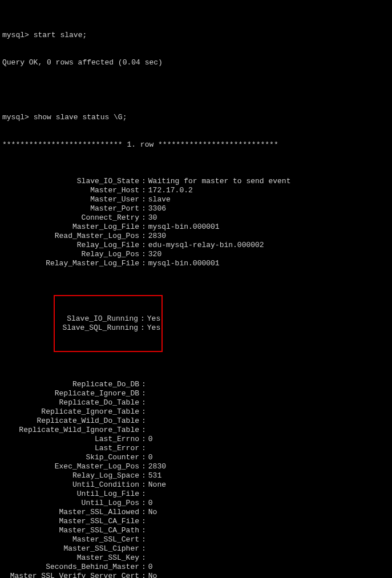  I want to click on field-label: Master_SSL_Verify_Server_Cert, so click(71, 575).